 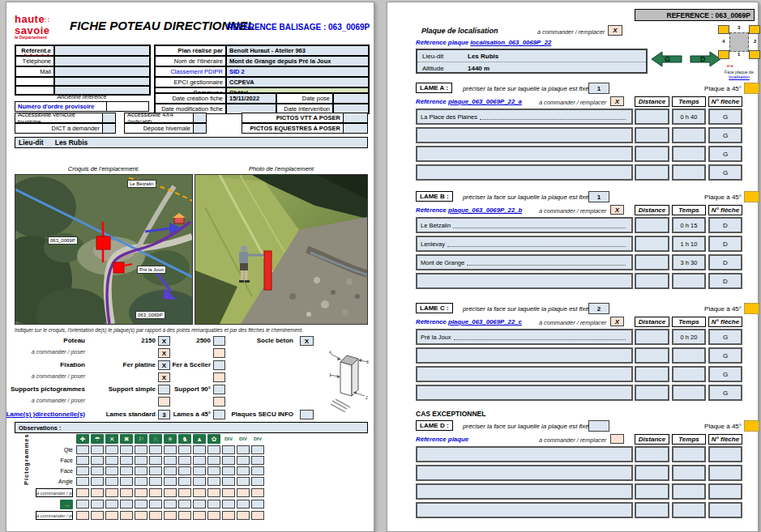 I want to click on poteau-2500-box, so click(x=219, y=341).